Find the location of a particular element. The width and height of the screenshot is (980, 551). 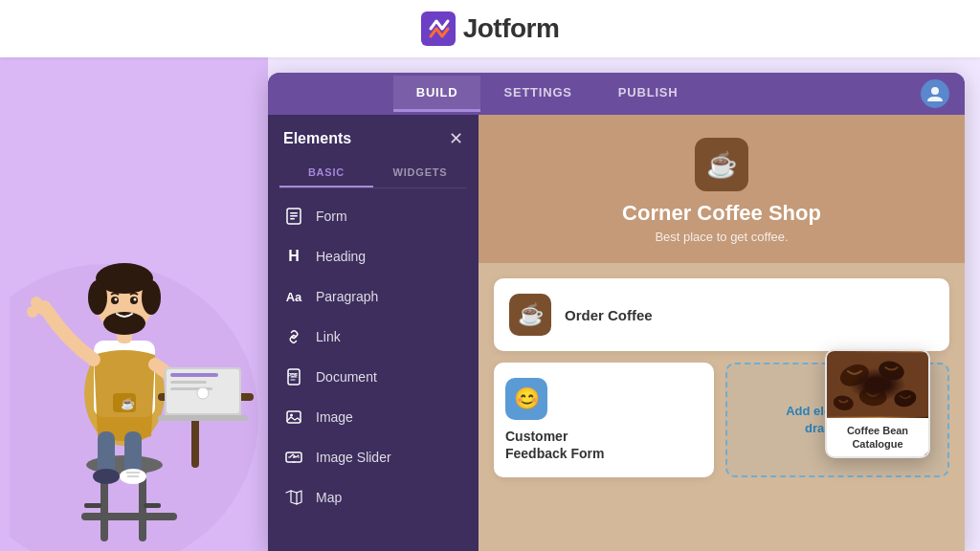

document-icon: PDF is located at coordinates (294, 377).